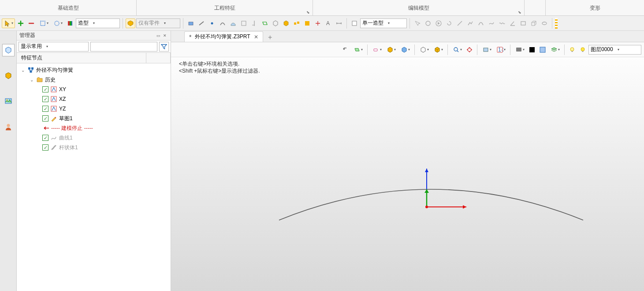  I want to click on tree-stop-marker: ----- 建模停止 -----, so click(93, 128).